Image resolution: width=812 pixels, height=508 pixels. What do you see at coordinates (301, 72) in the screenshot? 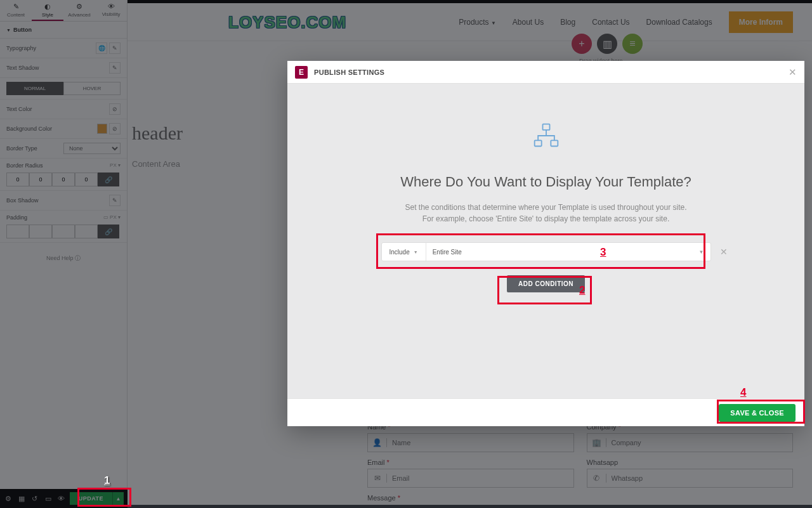
I see `elementor-logo-icon: E` at bounding box center [301, 72].